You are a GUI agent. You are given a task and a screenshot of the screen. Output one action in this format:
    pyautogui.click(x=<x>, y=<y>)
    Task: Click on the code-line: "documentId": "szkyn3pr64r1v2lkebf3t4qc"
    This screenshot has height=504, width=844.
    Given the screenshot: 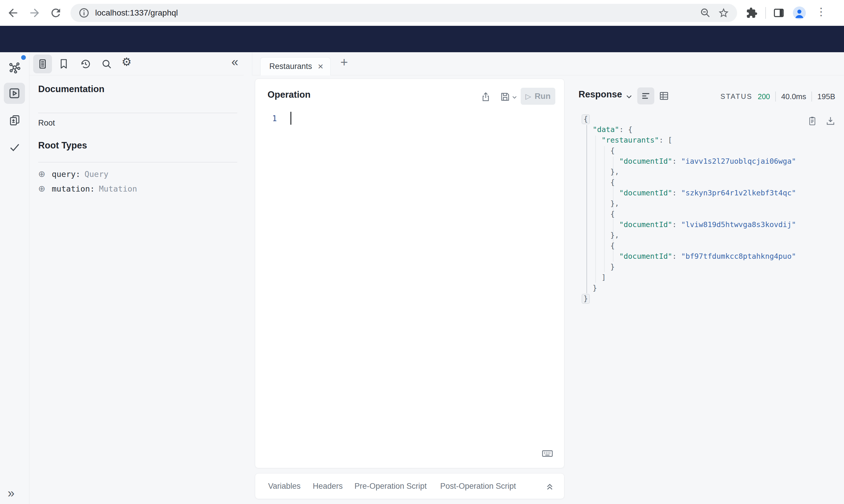 What is the action you would take?
    pyautogui.click(x=690, y=193)
    